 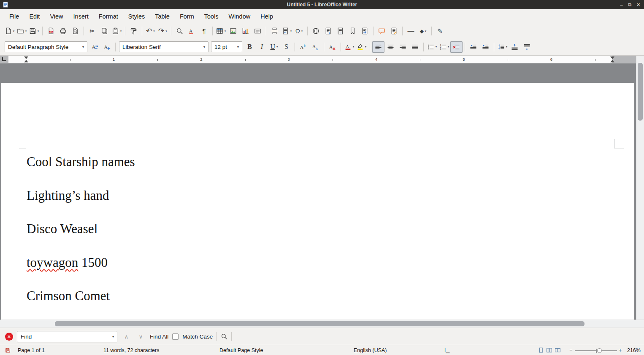 What do you see at coordinates (105, 31) in the screenshot?
I see `copy-button` at bounding box center [105, 31].